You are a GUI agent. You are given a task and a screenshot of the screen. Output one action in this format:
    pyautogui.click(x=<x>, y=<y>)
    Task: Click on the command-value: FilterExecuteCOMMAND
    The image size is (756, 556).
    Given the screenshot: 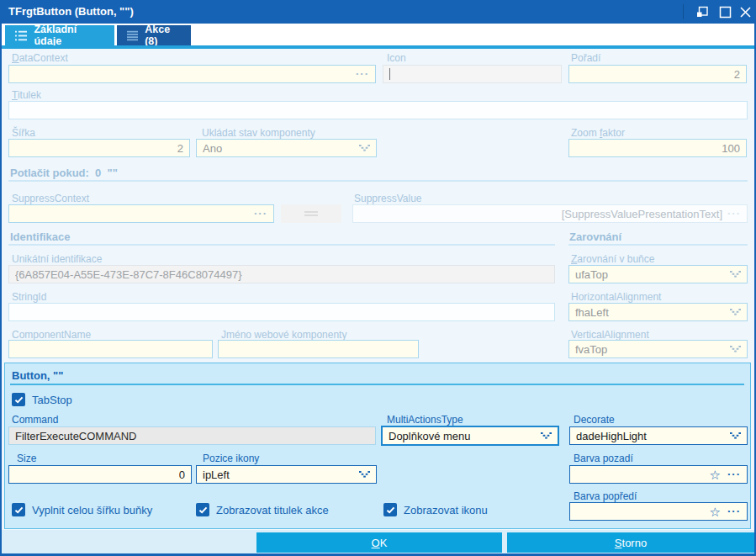 What is the action you would take?
    pyautogui.click(x=192, y=436)
    